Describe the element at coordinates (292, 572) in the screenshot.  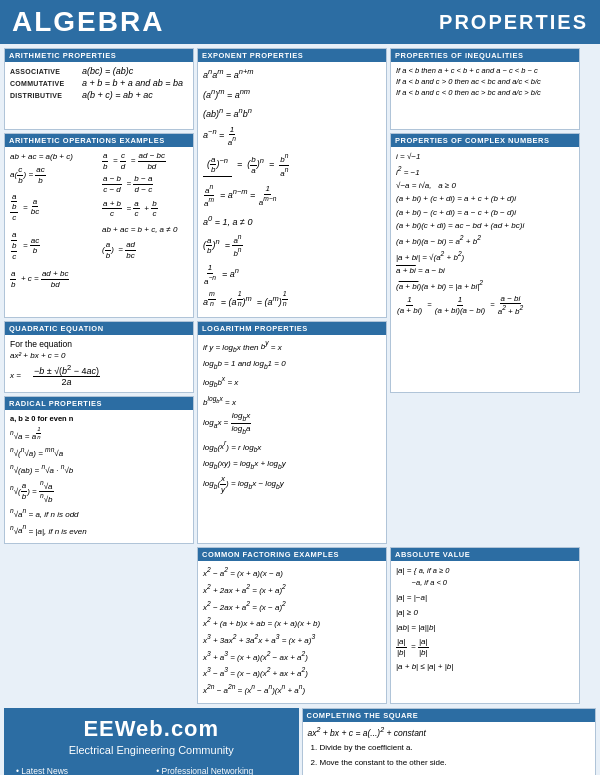
I see `factor-item-1: x2 − a2 = (x + a)(x − a)` at that location.